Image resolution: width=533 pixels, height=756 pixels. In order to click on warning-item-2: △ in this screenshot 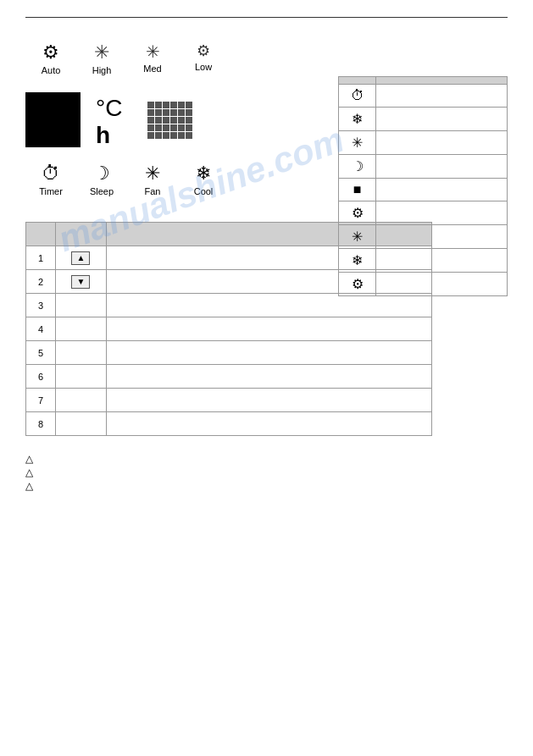, I will do `click(266, 472)`.